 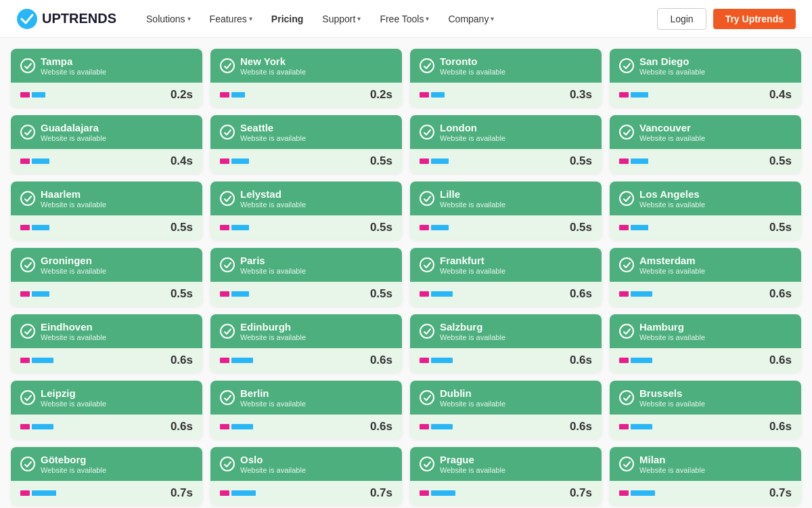 What do you see at coordinates (273, 132) in the screenshot?
I see `card-title-block: SeattleWebsite is available` at bounding box center [273, 132].